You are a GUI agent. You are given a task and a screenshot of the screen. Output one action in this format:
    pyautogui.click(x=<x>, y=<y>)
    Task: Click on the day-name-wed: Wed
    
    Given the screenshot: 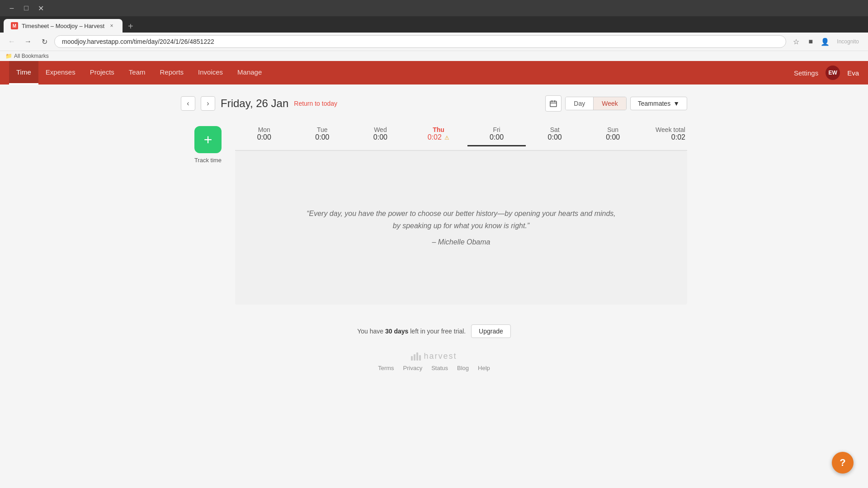 What is the action you would take?
    pyautogui.click(x=381, y=130)
    